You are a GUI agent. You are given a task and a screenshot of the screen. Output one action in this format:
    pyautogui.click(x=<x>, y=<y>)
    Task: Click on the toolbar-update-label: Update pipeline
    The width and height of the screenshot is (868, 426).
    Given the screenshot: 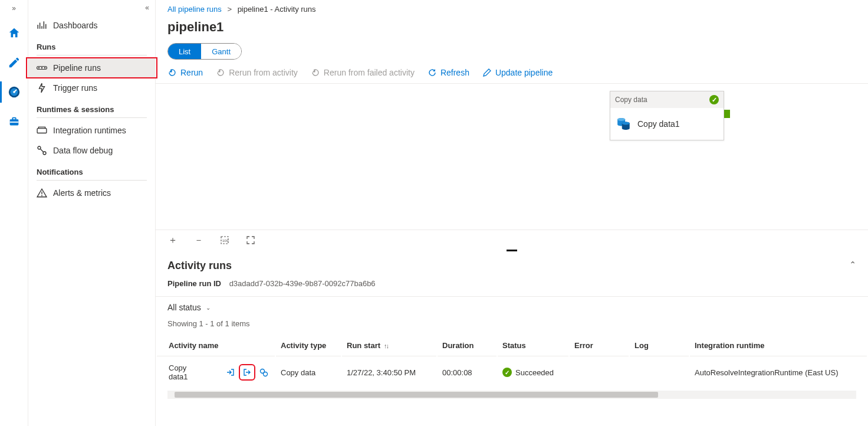 What is the action you would take?
    pyautogui.click(x=524, y=73)
    